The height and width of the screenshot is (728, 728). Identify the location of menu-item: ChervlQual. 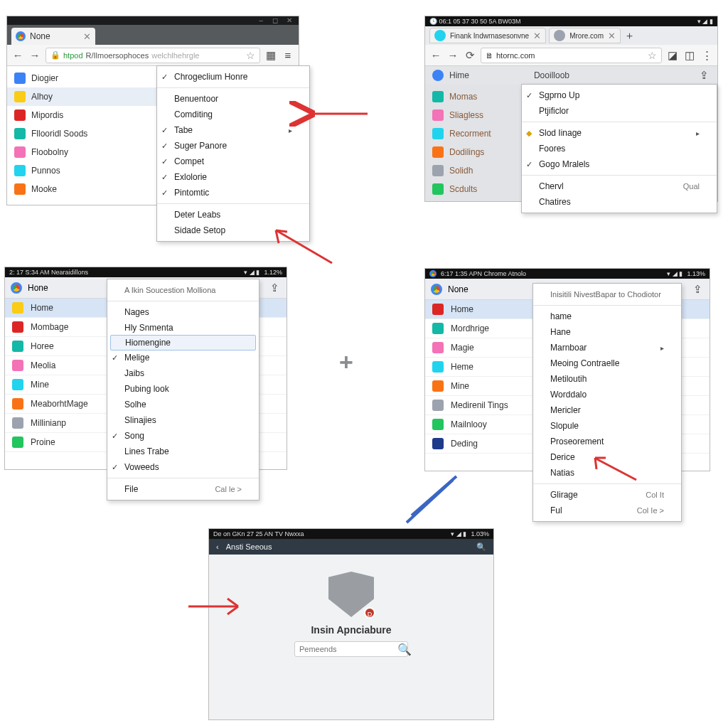
(619, 186).